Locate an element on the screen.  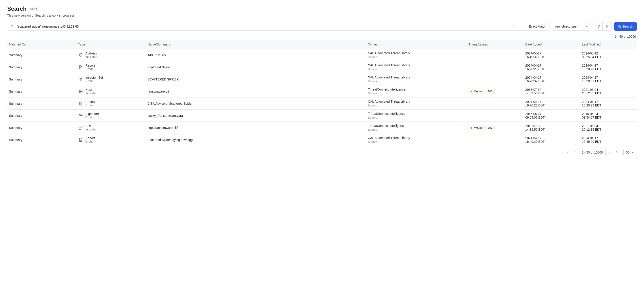
added-time: 16:20:23 EDT is located at coordinates (552, 69).